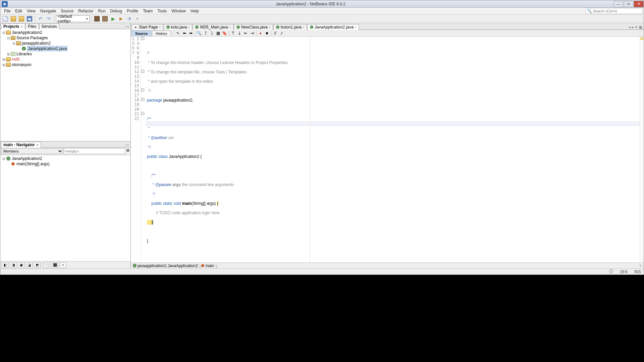 Image resolution: width=644 pixels, height=362 pixels. I want to click on error-stripe, so click(642, 149).